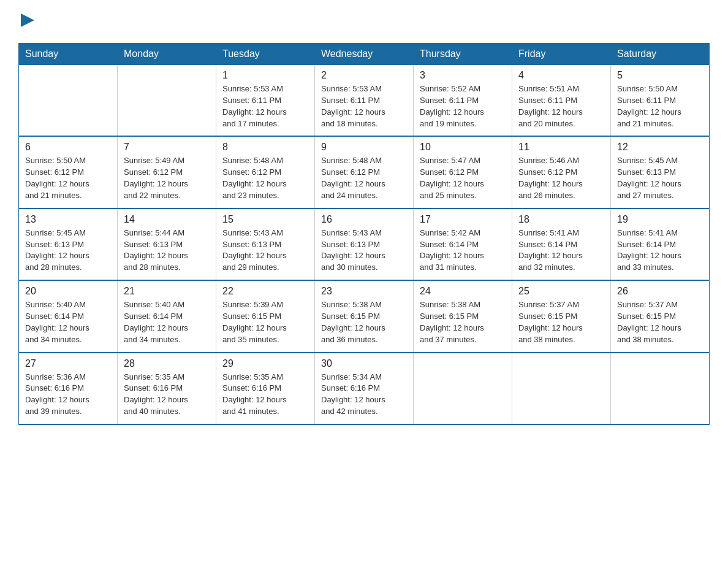 This screenshot has width=728, height=563. Describe the element at coordinates (561, 172) in the screenshot. I see `calendar-cell: 11Sunrise: 5:46 AM Sunset: 6:12 PM Dayli…` at that location.